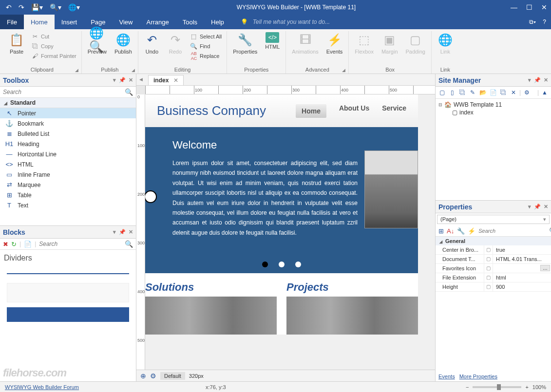 This screenshot has width=551, height=392. I want to click on tool-item-pointer: ↖Pointer, so click(68, 113).